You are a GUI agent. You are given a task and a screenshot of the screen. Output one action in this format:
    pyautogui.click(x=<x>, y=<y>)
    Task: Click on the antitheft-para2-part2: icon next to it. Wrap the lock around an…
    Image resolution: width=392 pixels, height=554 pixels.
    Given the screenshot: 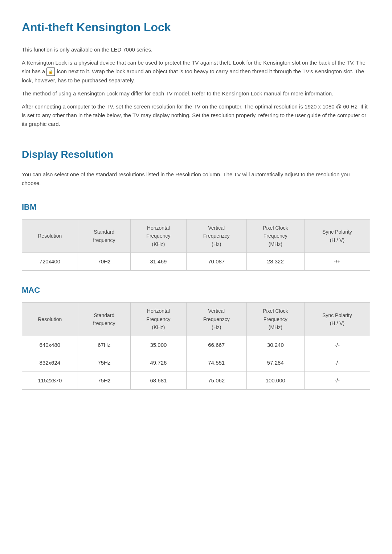 What is the action you would take?
    pyautogui.click(x=193, y=76)
    